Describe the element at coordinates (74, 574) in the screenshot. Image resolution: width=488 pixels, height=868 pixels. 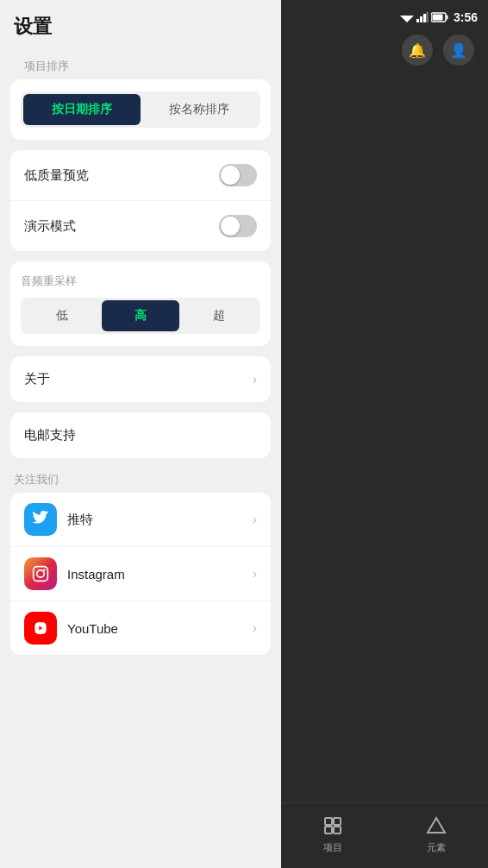
I see `instagram-left: Instagram` at that location.